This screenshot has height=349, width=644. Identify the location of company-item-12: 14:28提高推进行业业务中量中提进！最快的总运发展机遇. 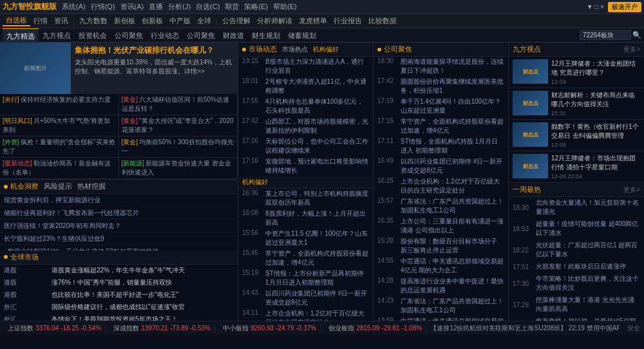
(440, 286).